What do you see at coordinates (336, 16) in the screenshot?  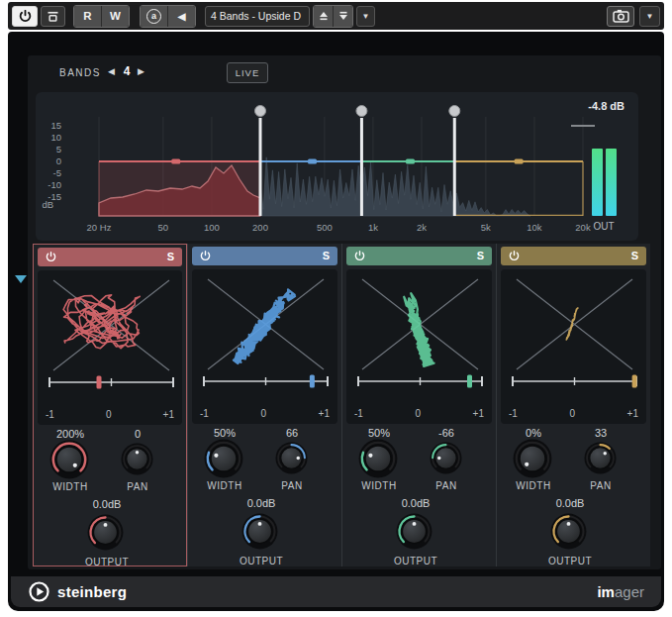 I see `host-titlebar: R W a ◀ 4 Bands - Upside D ▼` at bounding box center [336, 16].